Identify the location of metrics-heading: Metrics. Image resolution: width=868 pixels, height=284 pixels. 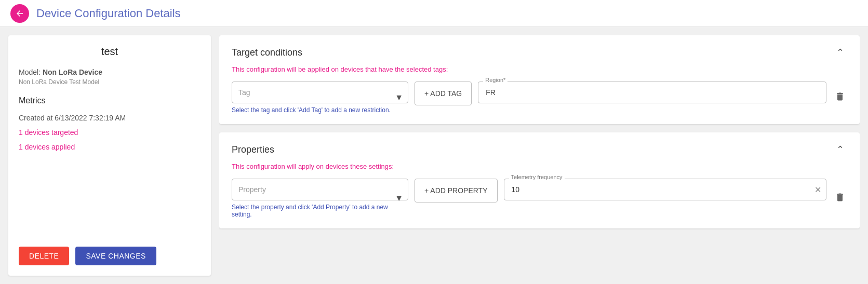
(110, 101).